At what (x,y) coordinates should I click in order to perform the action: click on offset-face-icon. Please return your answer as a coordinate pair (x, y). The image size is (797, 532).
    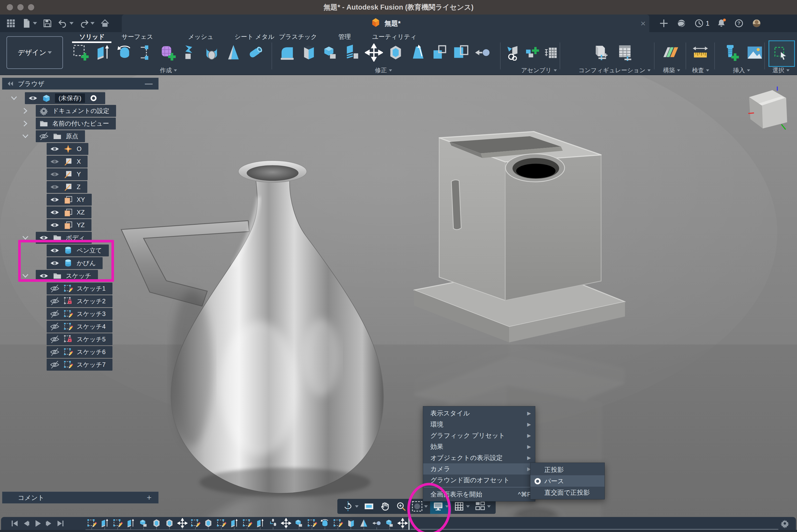
    Looking at the image, I should click on (352, 53).